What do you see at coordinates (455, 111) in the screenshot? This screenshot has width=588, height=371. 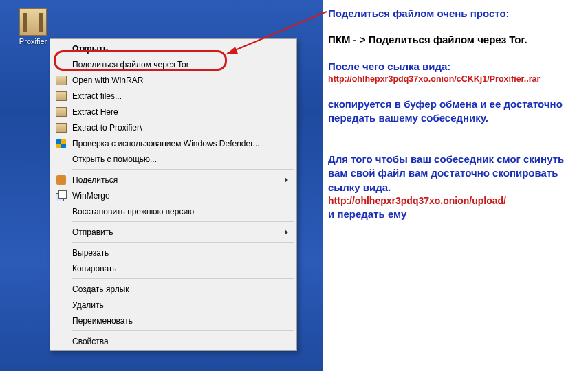 I see `note-line-4: скопируется в буфер обмена и ее достаточ…` at bounding box center [455, 111].